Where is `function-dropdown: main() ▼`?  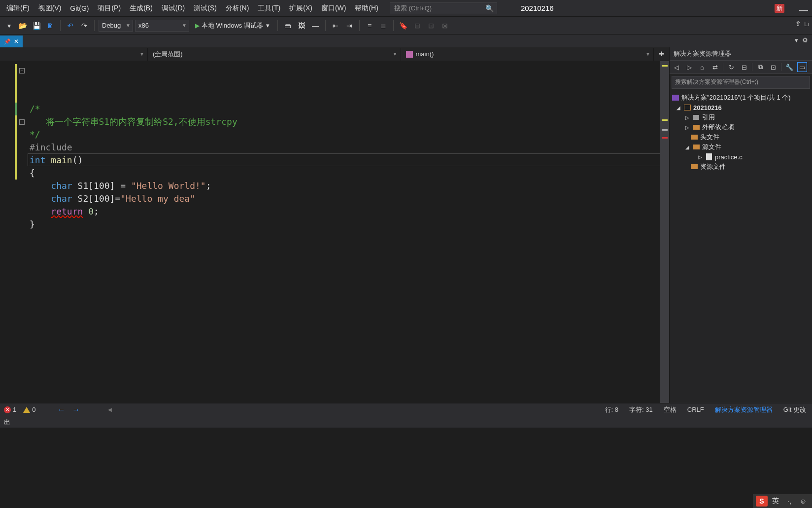
function-dropdown: main() ▼ is located at coordinates (528, 54).